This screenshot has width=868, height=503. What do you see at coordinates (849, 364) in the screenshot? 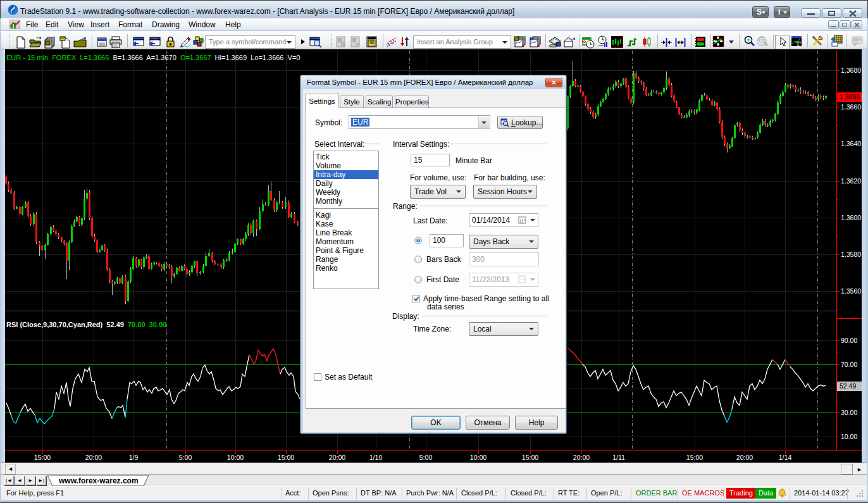
I see `svg-text: 70.00` at bounding box center [849, 364].